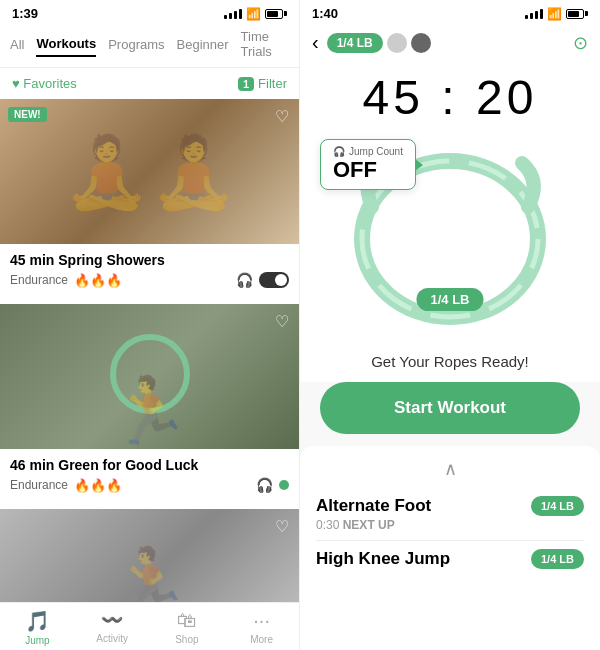 This screenshot has width=600, height=650. What do you see at coordinates (150, 84) in the screenshot?
I see `favorites-row: ♥ Favorites 1 Filter` at bounding box center [150, 84].